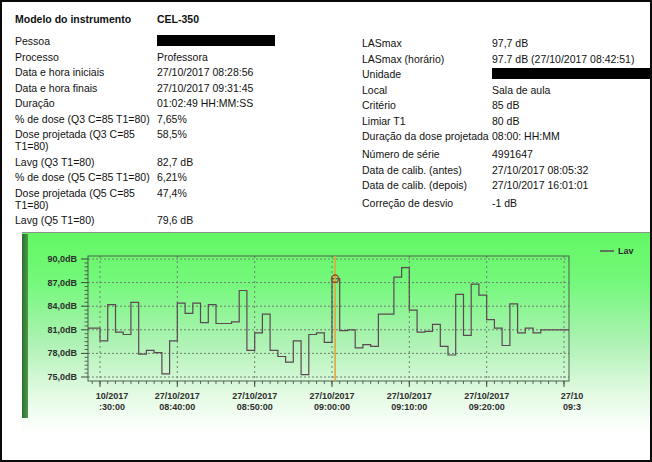 The width and height of the screenshot is (652, 462). I want to click on info-row: % de dose (Q3 C=85 T1=80)7,65%, so click(184, 119).